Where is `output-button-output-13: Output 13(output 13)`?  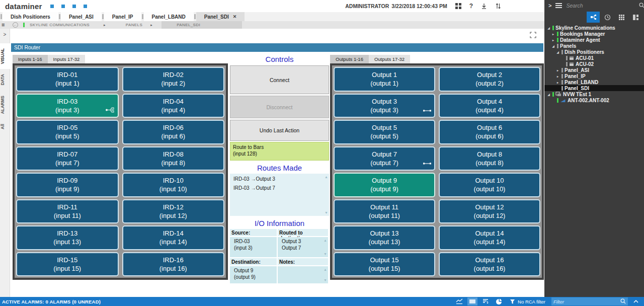 output-button-output-13: Output 13(output 13) is located at coordinates (384, 238).